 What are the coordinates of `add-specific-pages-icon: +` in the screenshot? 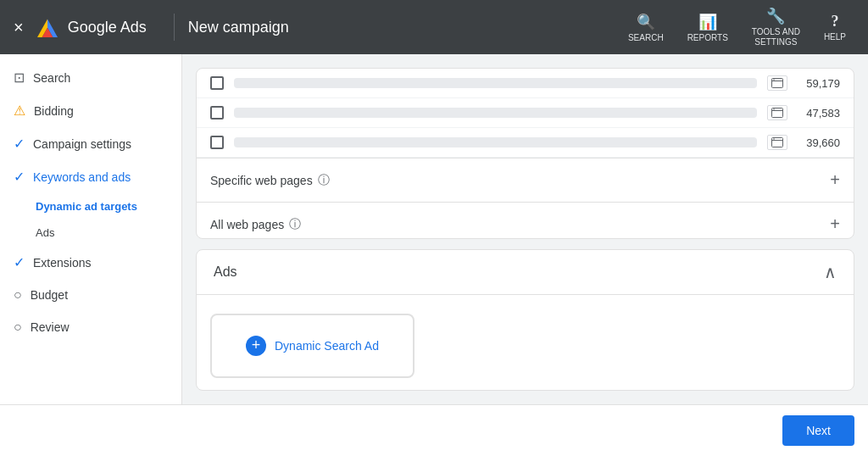 It's located at (835, 180).